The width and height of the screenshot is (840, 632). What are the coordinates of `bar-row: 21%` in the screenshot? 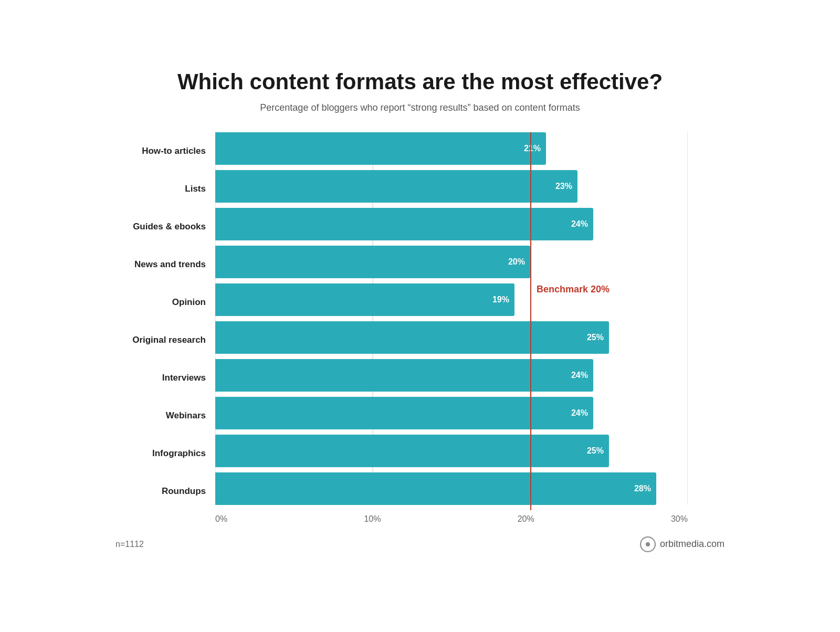 It's located at (470, 149).